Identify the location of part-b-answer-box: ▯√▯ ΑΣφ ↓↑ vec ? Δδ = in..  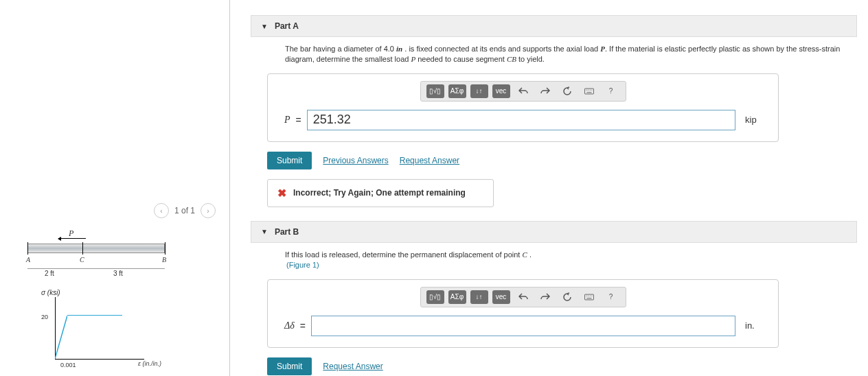
(523, 314).